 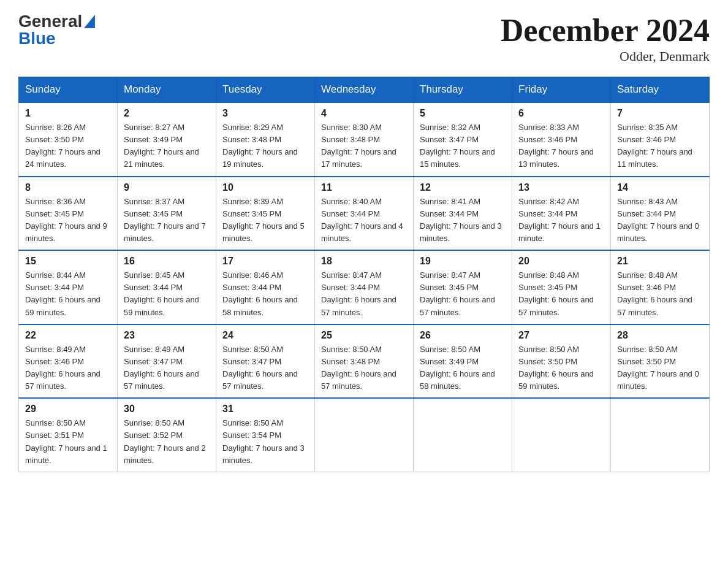 I want to click on logo-general: General, so click(x=50, y=21).